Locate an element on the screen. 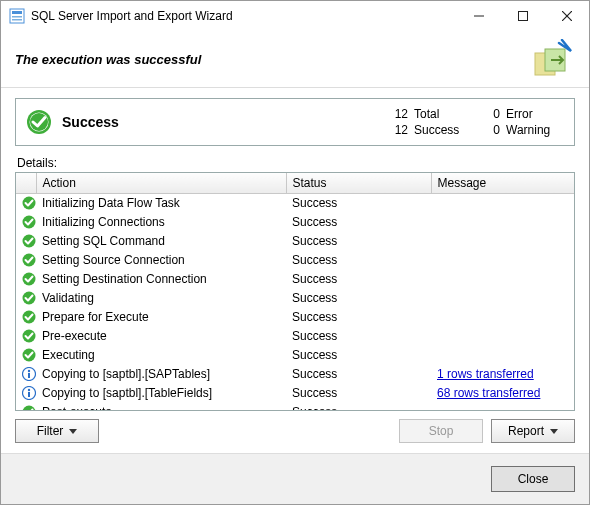 This screenshot has width=590, height=505. table-row: Prepare for ExecuteSuccess is located at coordinates (295, 318).